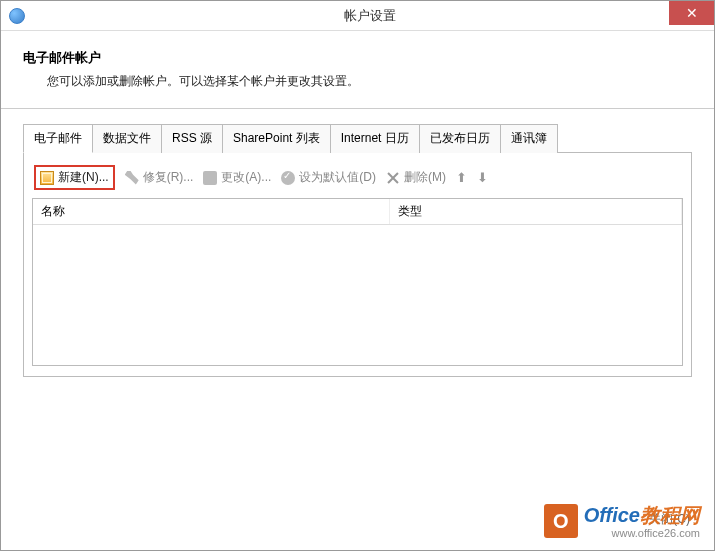 The width and height of the screenshot is (715, 551). What do you see at coordinates (212, 212) in the screenshot?
I see `col-name: 名称` at bounding box center [212, 212].